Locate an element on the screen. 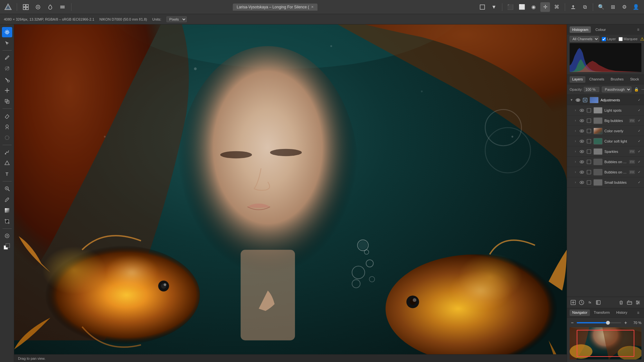 This screenshot has width=644, height=362. macro-tool-btn is located at coordinates (62, 7).